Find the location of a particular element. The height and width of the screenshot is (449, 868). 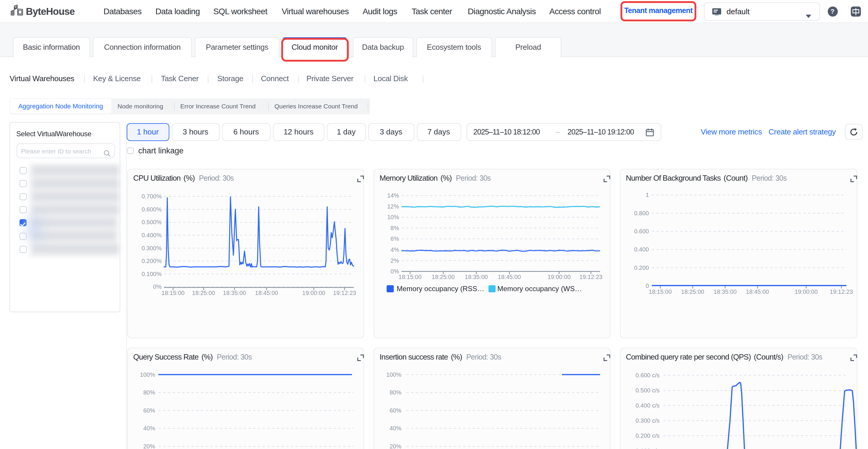

svg-text: 0.200 c/s is located at coordinates (648, 436).